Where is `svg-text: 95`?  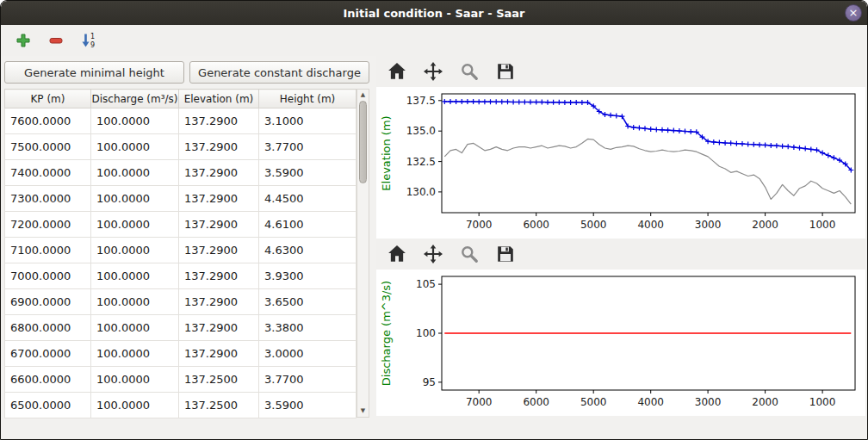 svg-text: 95 is located at coordinates (429, 382).